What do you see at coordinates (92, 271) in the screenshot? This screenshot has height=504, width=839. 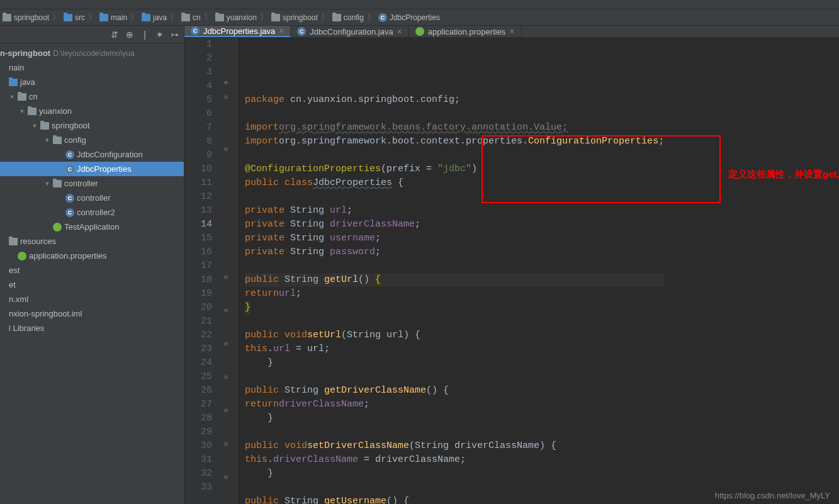 I see `tree-item: est` at bounding box center [92, 271].